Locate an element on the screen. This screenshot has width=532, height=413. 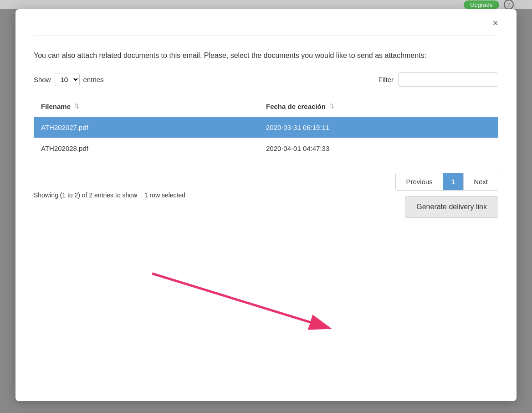
filename-sort-icon: ⇅ is located at coordinates (77, 106).